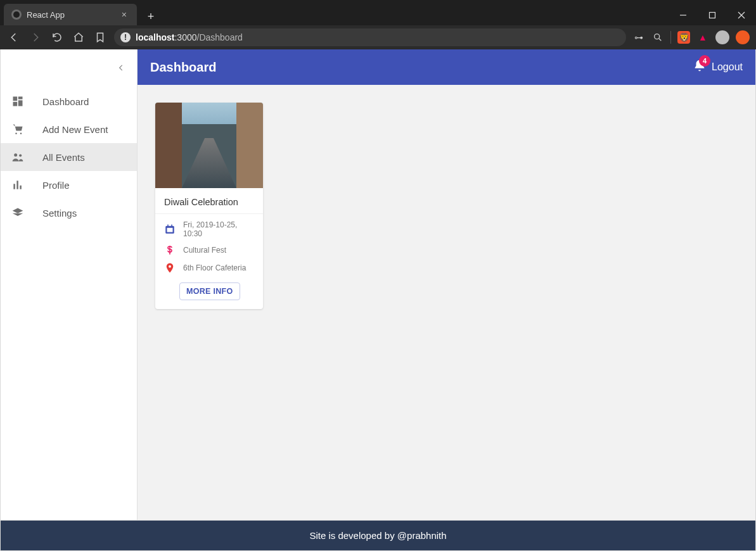 The height and width of the screenshot is (551, 756). I want to click on brave-rewards-icon: ▲, so click(703, 37).